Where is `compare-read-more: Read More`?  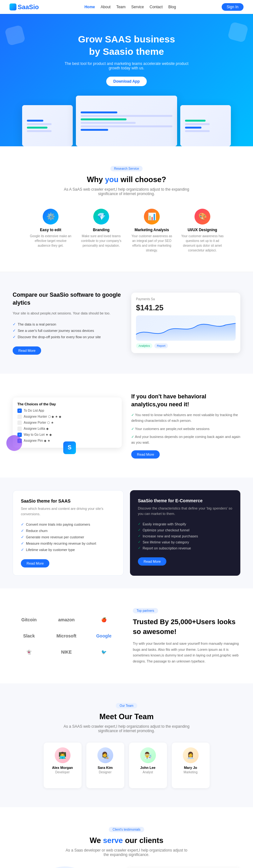
compare-read-more: Read More is located at coordinates (27, 350).